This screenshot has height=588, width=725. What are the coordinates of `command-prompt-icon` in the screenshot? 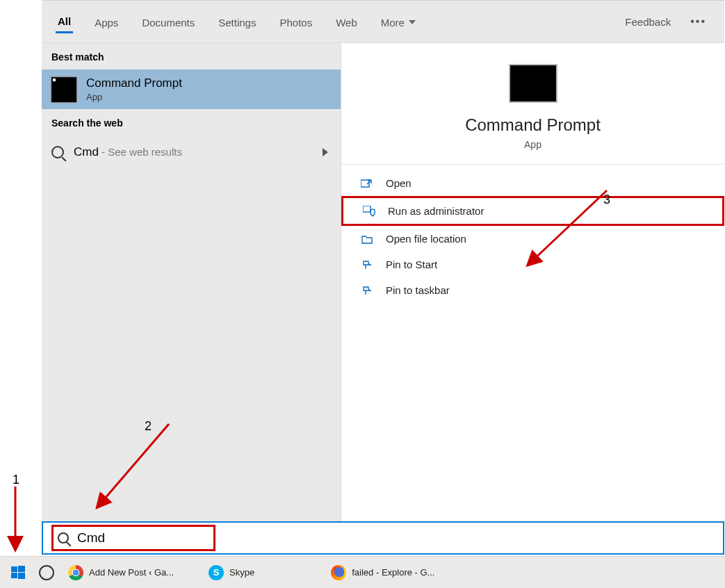 It's located at (64, 90).